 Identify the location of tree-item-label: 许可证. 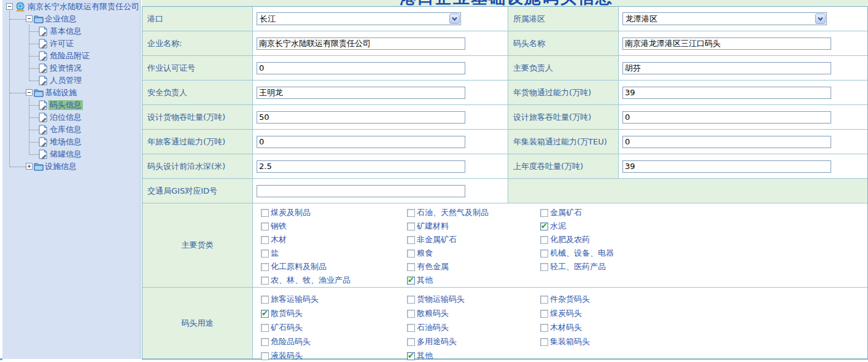
(61, 44).